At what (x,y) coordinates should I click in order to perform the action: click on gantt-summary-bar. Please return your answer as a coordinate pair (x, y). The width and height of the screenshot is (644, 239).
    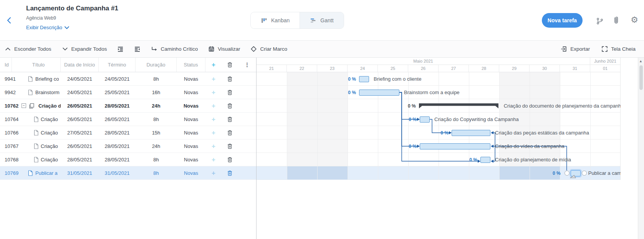
    Looking at the image, I should click on (459, 106).